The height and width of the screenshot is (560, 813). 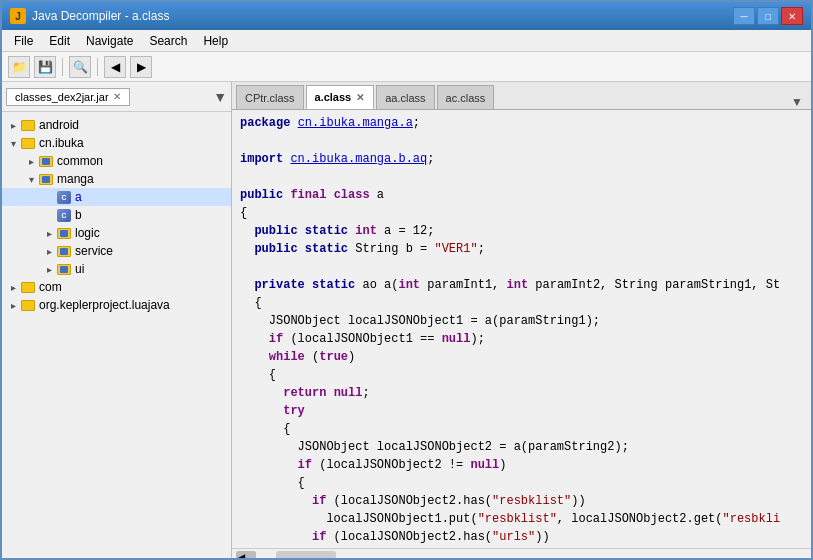 What do you see at coordinates (60, 41) in the screenshot?
I see `menu-edit: Edit` at bounding box center [60, 41].